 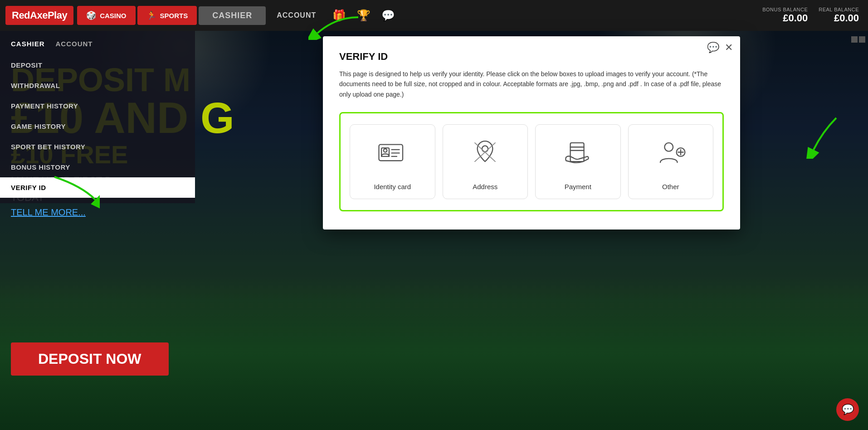 I want to click on bonus-balance: BONUS BALANCE £0.00, so click(x=785, y=15).